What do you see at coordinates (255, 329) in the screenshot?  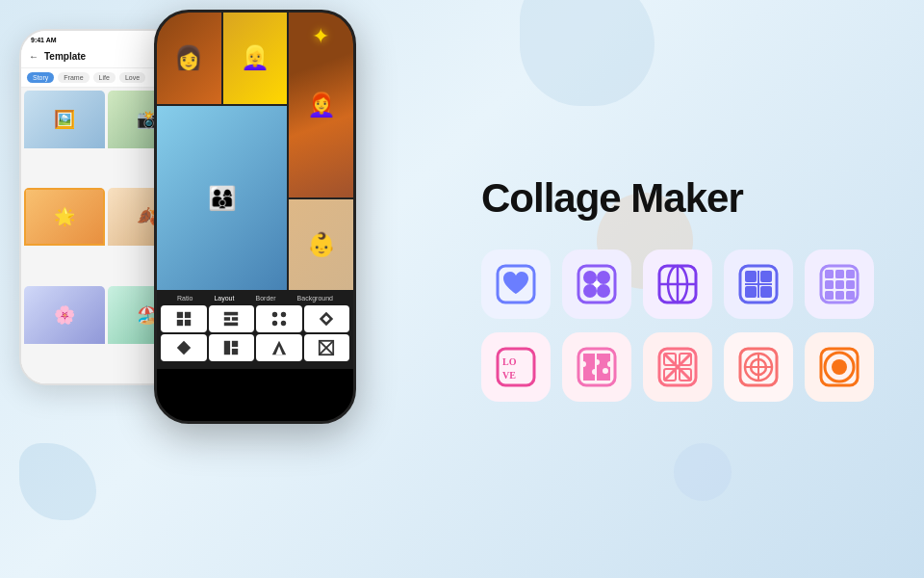 I see `phone-toolbar: Ratio Layout Border Background` at bounding box center [255, 329].